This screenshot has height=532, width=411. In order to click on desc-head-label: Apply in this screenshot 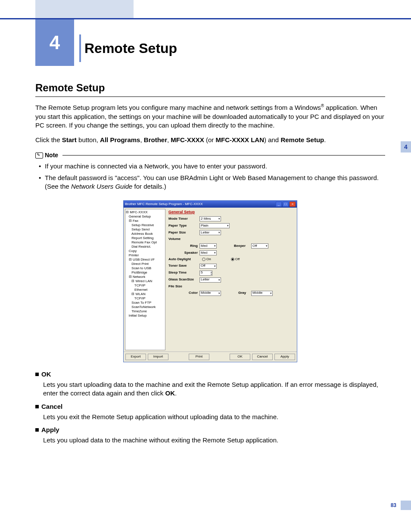, I will do `click(50, 430)`.